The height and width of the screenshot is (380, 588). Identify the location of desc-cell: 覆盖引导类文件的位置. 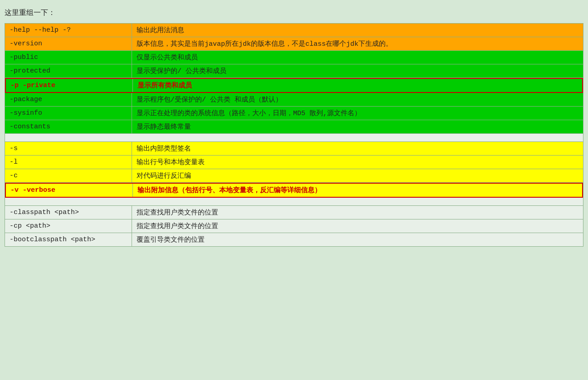
(358, 239).